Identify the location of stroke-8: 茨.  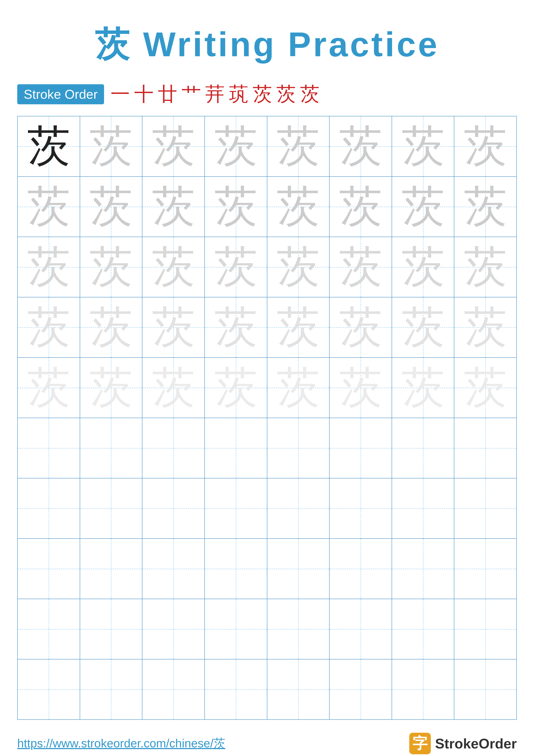
(286, 94).